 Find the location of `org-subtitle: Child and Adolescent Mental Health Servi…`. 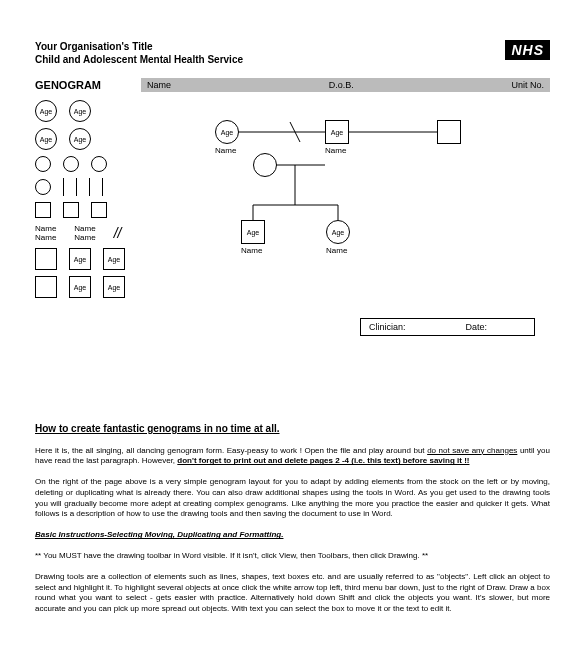

org-subtitle: Child and Adolescent Mental Health Servi… is located at coordinates (139, 60).